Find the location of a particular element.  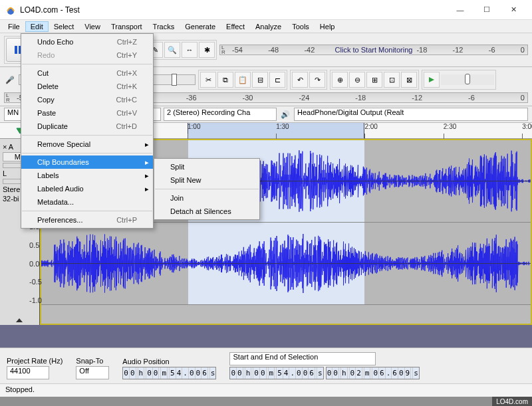

snap-to-label: Snap-To is located at coordinates (92, 361).